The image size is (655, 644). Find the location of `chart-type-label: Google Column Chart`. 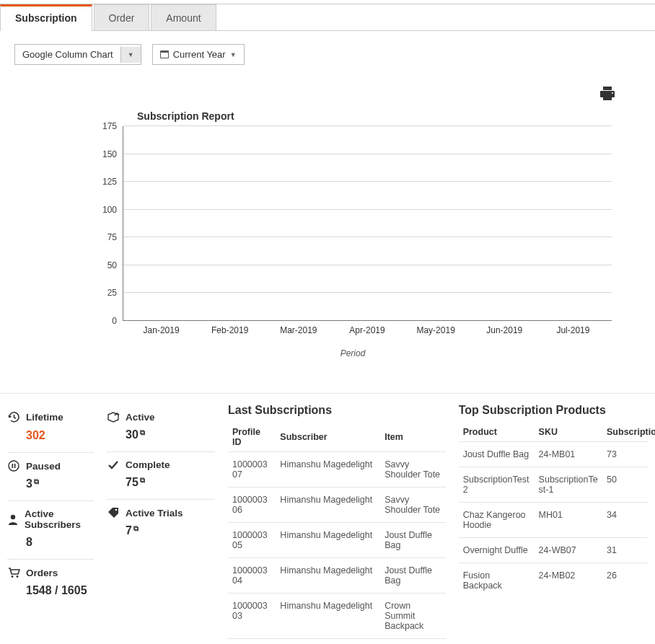

chart-type-label: Google Column Chart is located at coordinates (68, 55).